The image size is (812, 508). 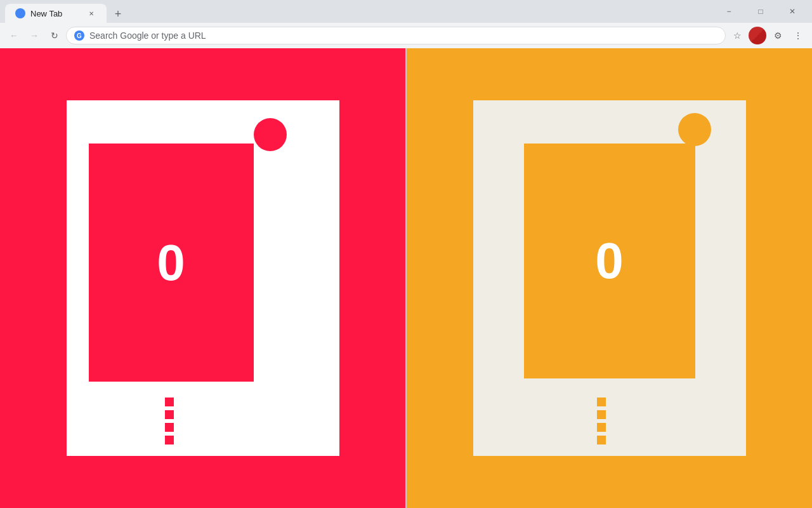 I want to click on maximize-button: □, so click(x=761, y=11).